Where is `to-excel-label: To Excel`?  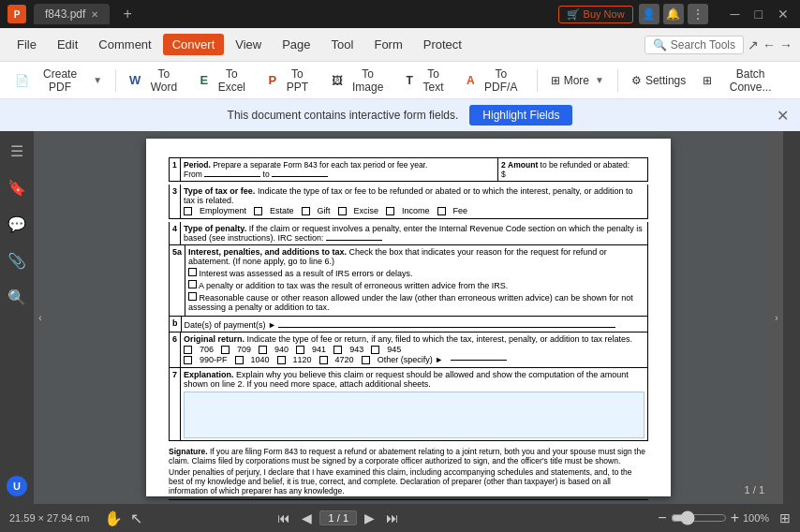
to-excel-label: To Excel is located at coordinates (231, 81).